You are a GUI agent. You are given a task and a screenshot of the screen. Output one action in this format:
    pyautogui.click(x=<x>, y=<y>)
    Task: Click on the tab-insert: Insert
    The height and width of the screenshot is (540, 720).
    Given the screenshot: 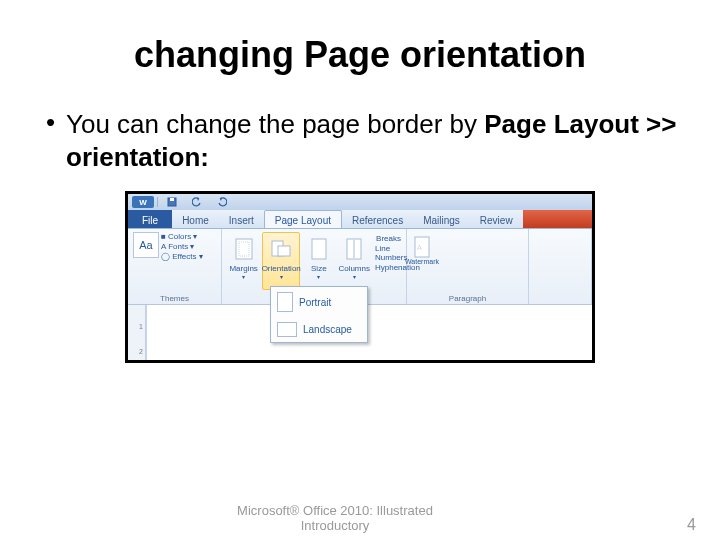 What is the action you would take?
    pyautogui.click(x=242, y=219)
    